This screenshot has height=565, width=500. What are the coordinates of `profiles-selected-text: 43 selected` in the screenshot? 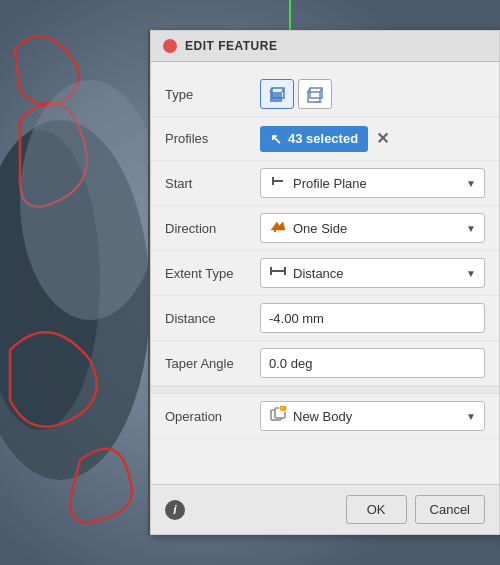 It's located at (323, 138).